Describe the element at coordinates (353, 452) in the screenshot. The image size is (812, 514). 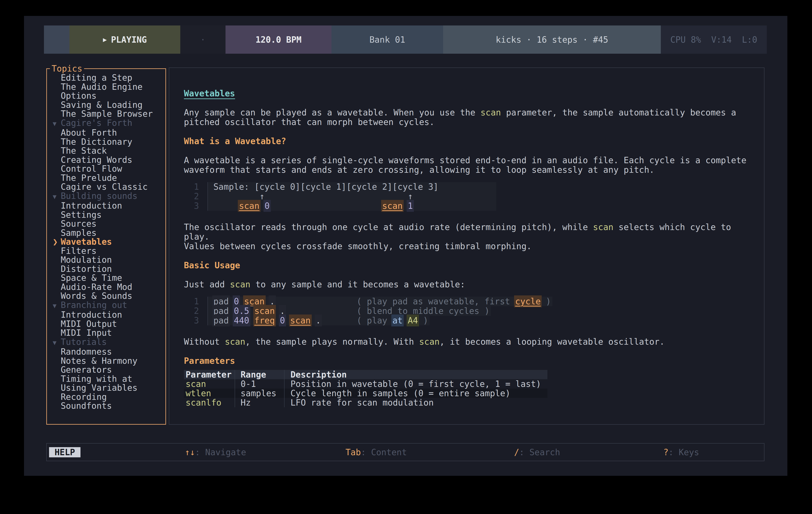
I see `key-label: Tab` at that location.